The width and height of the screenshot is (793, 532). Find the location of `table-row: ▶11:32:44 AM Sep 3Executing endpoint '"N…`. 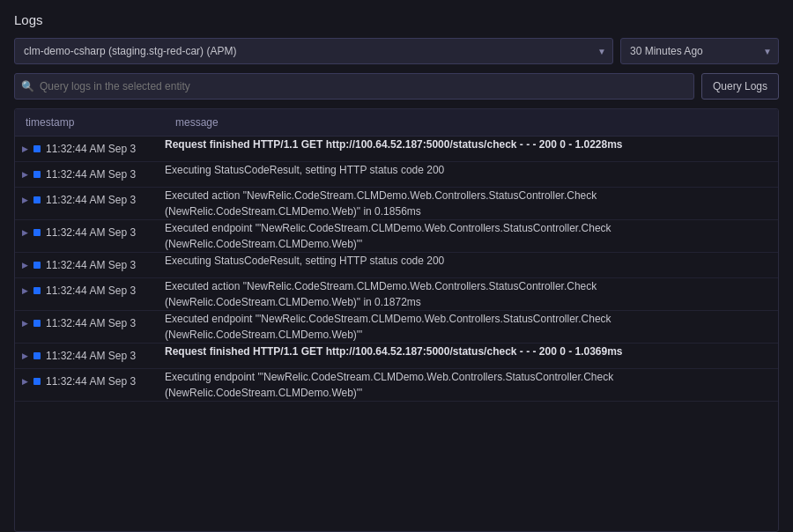

table-row: ▶11:32:44 AM Sep 3Executing endpoint '"N… is located at coordinates (396, 386).